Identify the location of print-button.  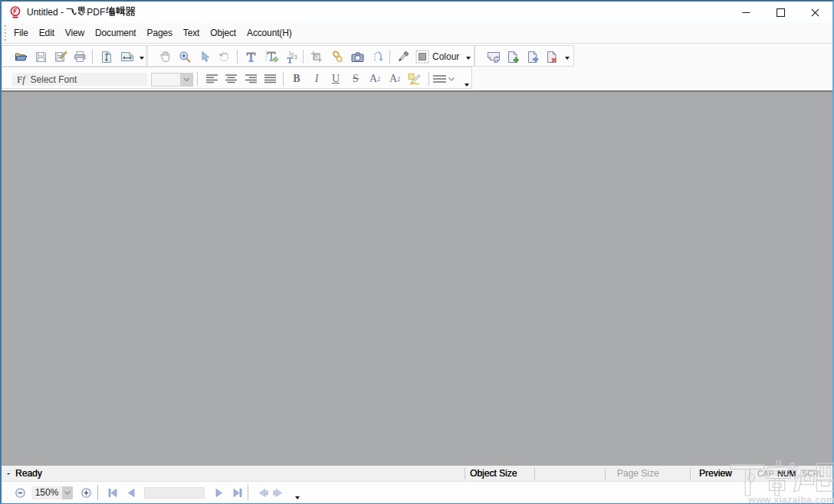
(80, 57).